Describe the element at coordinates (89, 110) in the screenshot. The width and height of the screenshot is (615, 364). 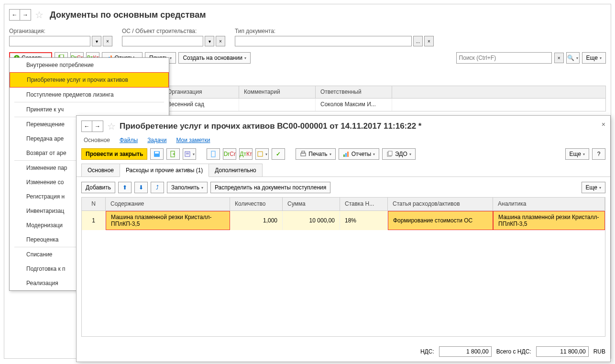
I see `menu-item: Принятие к уч` at that location.